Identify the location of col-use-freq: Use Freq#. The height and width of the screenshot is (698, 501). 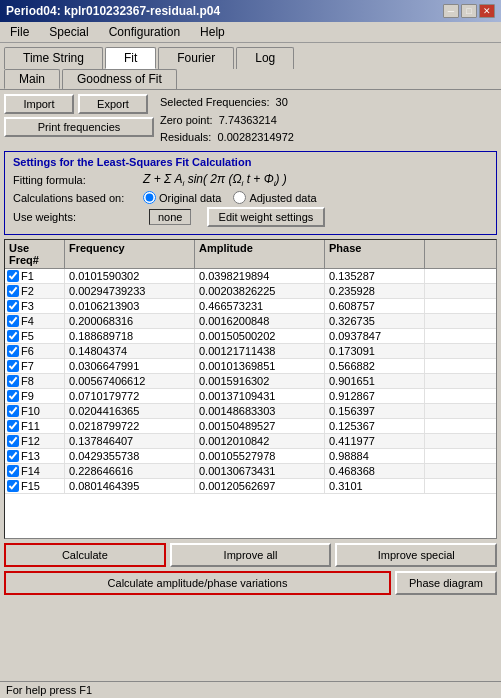
(35, 254).